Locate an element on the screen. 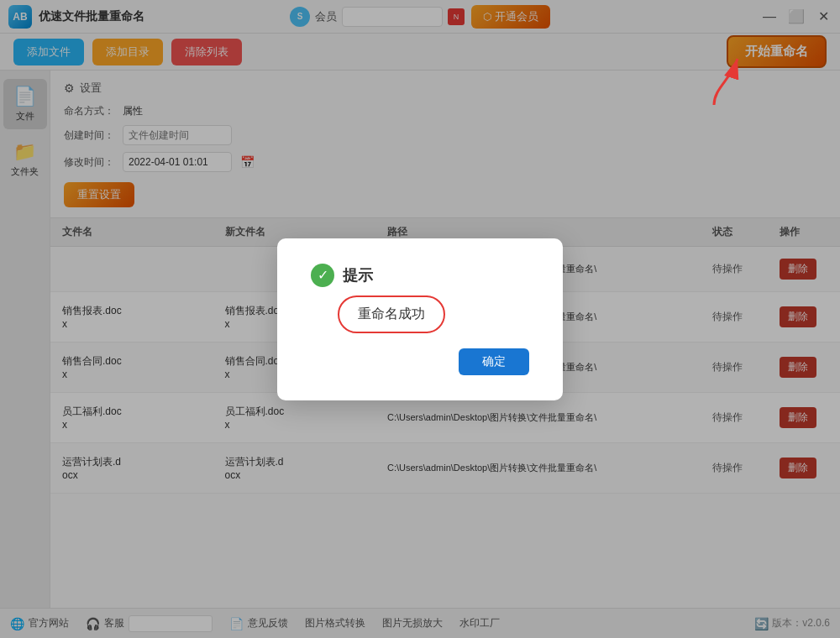  modal-footer: 确定 is located at coordinates (420, 362).